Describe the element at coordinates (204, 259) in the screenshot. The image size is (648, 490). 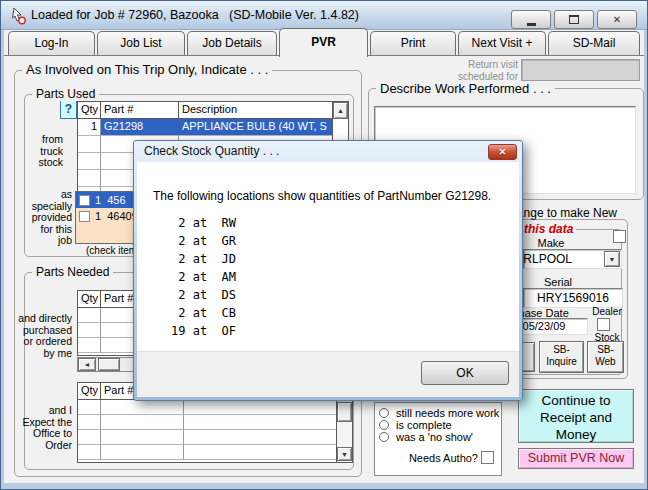
I see `stock-line: 2 at JD` at that location.